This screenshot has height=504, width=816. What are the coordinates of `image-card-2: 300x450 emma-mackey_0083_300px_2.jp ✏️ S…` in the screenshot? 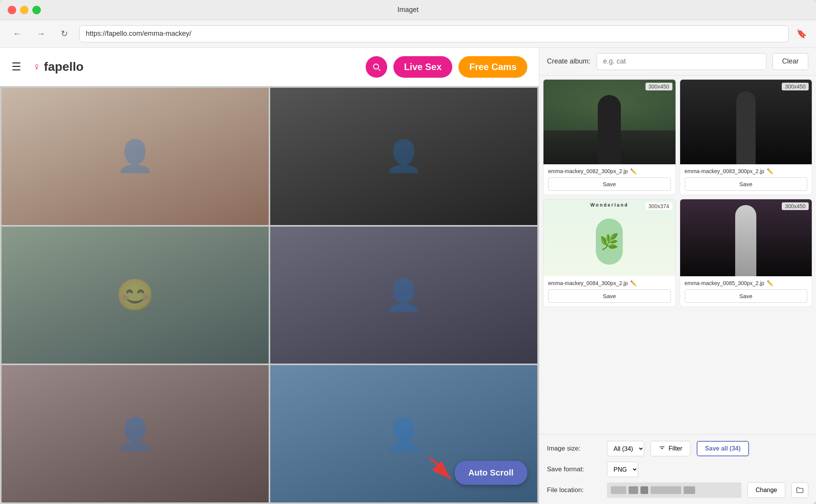 It's located at (746, 137).